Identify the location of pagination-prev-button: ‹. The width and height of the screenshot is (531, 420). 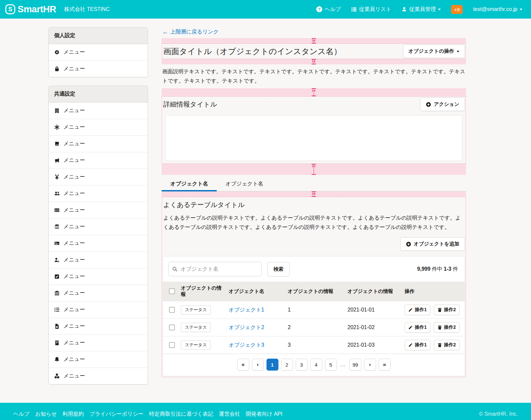
(258, 365).